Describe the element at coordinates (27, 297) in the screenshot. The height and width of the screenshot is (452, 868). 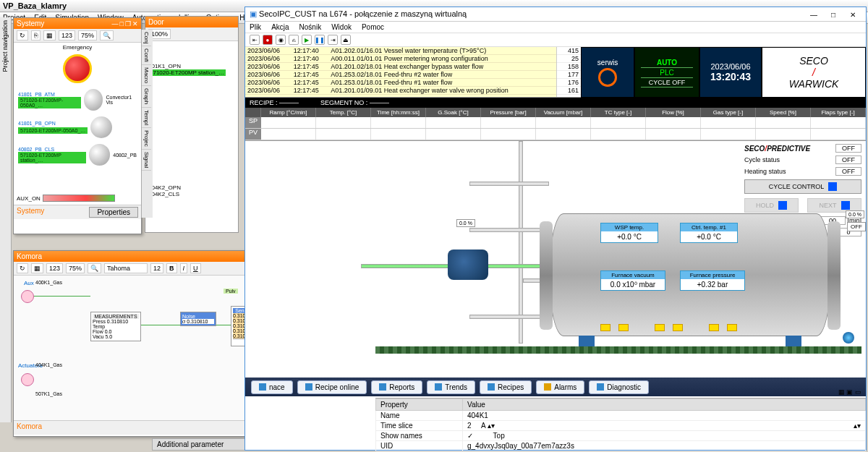
I see `aux-node` at that location.